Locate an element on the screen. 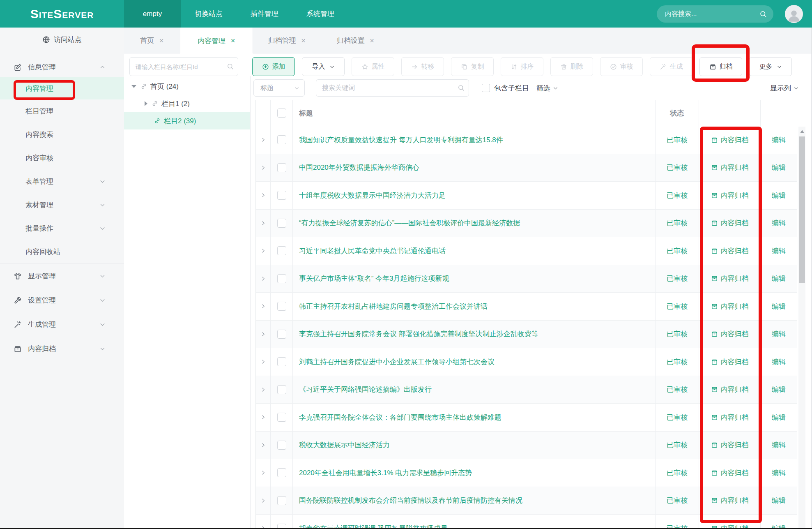 Image resolution: width=812 pixels, height=529 pixels. row-title-link: 十组年度税收大数据显示中国经济潜力大活力足 is located at coordinates (474, 196).